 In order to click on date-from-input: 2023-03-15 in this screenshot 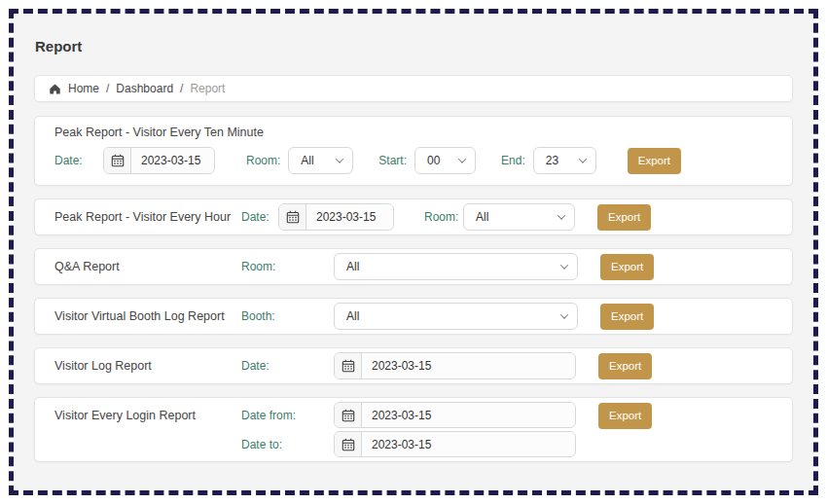, I will do `click(469, 414)`.